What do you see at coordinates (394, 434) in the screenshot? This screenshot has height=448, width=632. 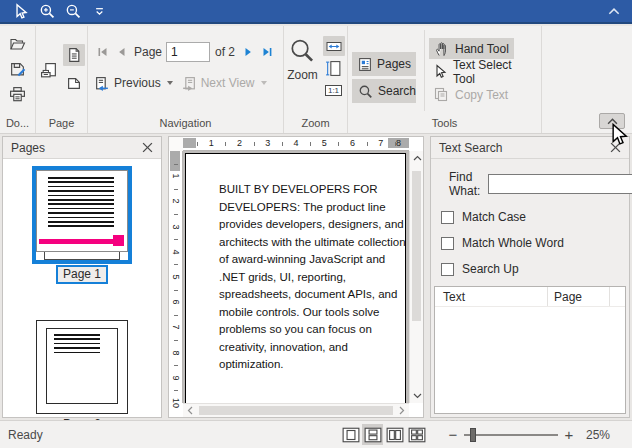 I see `facing-layout-button` at bounding box center [394, 434].